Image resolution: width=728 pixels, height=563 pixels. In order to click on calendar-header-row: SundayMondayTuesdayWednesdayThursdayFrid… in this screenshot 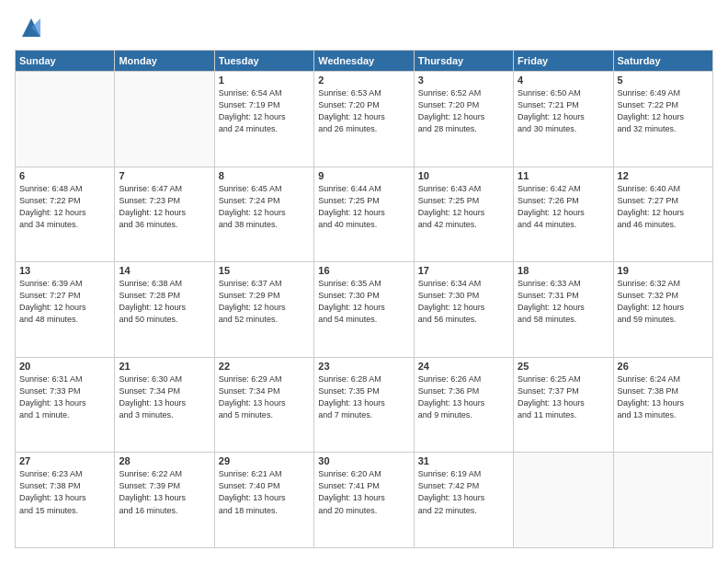, I will do `click(364, 61)`.